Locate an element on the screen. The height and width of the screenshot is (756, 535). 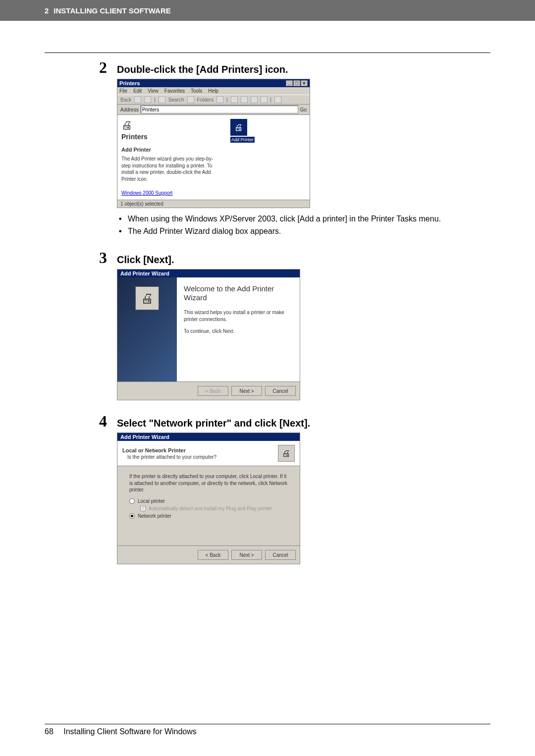
left-info-pane: 🖨 Printers Add Printer The Add Printer w… is located at coordinates (171, 158).